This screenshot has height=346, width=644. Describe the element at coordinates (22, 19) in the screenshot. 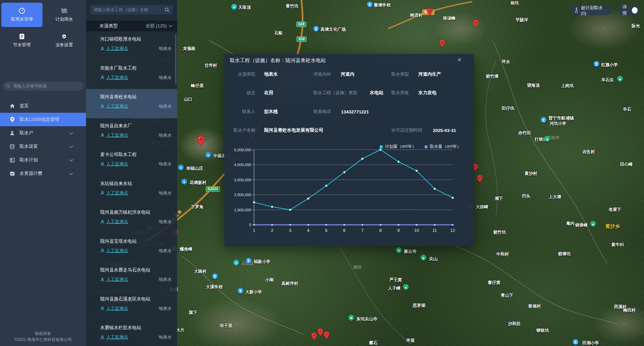

I see `app-tile-label: 取用水管理` at that location.